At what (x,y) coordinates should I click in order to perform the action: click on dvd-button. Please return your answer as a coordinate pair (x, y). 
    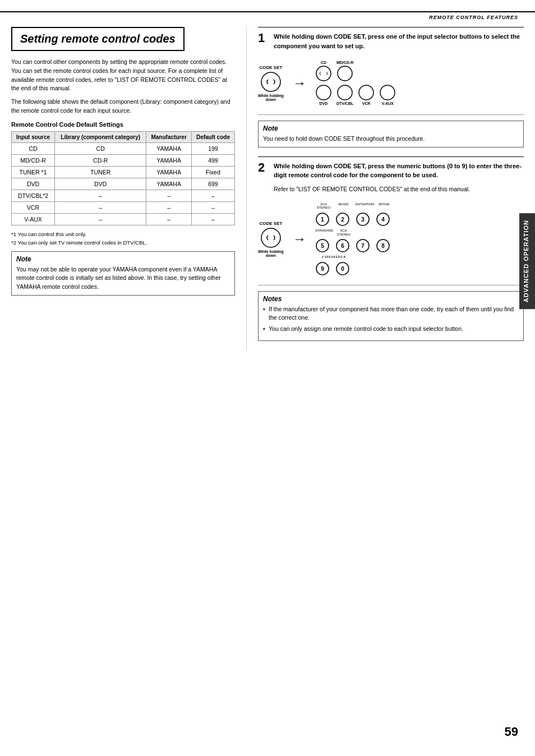
    Looking at the image, I should click on (324, 93).